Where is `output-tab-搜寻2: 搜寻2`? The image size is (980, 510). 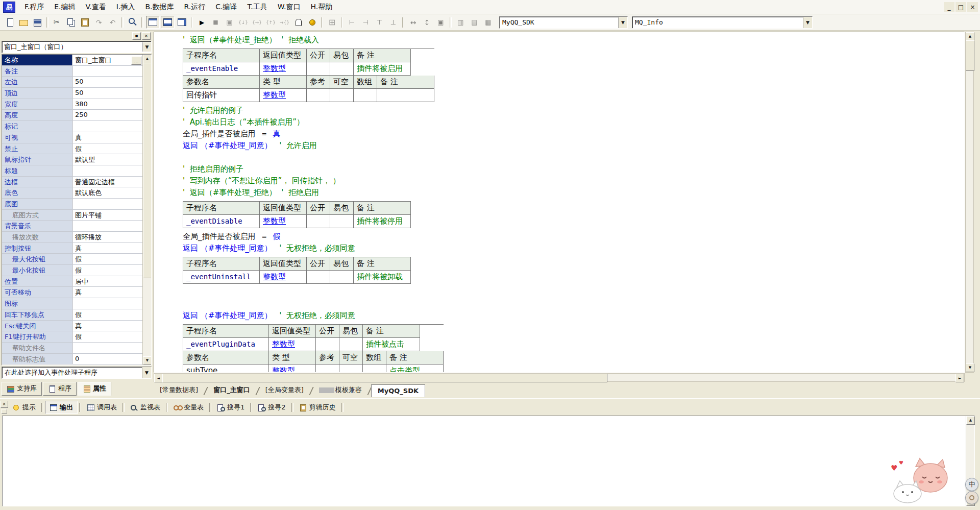
output-tab-搜寻2: 搜寻2 is located at coordinates (272, 407).